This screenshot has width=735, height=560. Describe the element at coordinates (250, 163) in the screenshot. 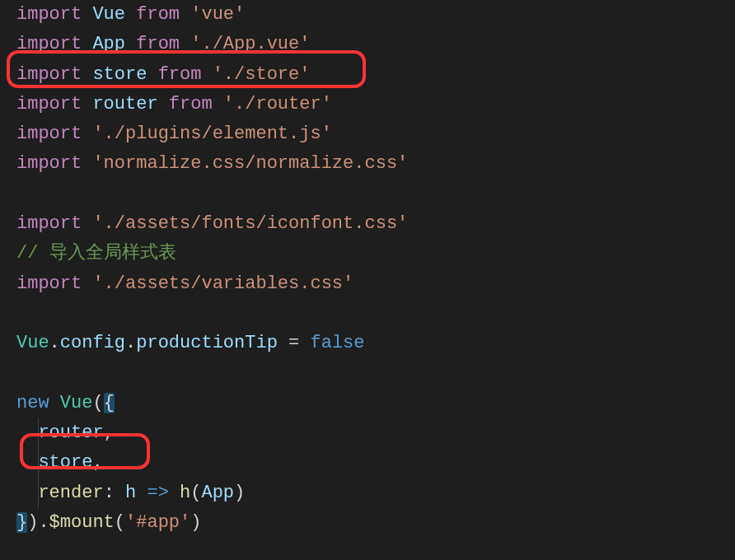

I see `string-literal: 'normalize.css/normalize.css'` at that location.